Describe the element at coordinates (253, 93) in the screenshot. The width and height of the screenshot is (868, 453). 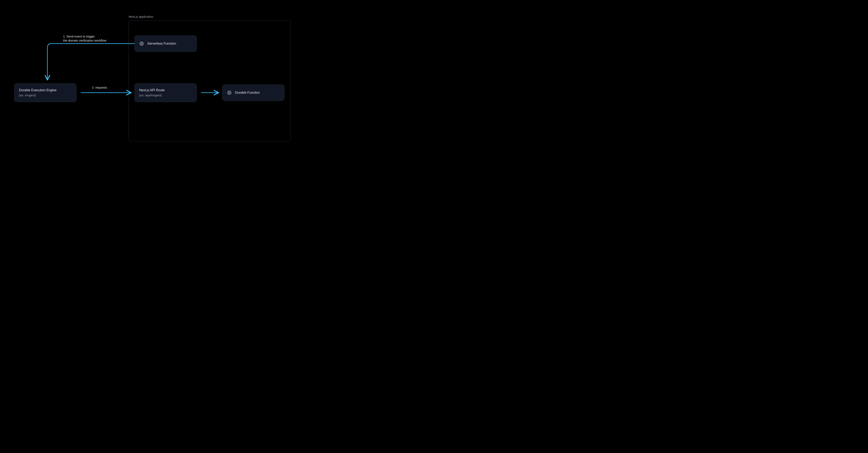
I see `node-durable-function: Durable Function` at that location.